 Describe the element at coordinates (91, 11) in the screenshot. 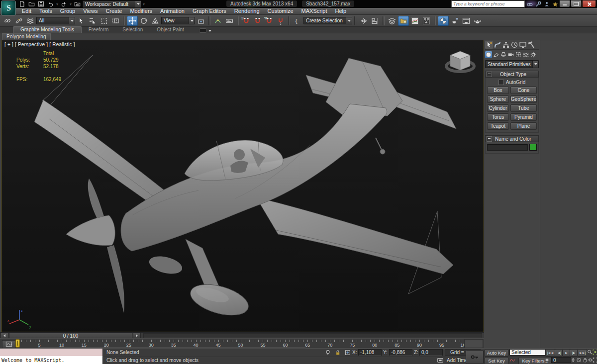

I see `menu-views: Views` at that location.